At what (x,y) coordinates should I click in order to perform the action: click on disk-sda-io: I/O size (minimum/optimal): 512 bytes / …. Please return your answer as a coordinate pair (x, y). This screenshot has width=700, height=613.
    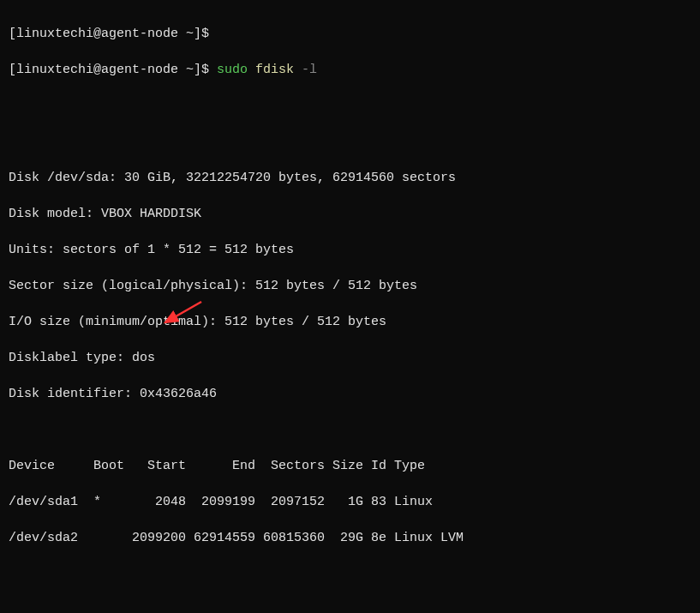
    Looking at the image, I should click on (350, 322).